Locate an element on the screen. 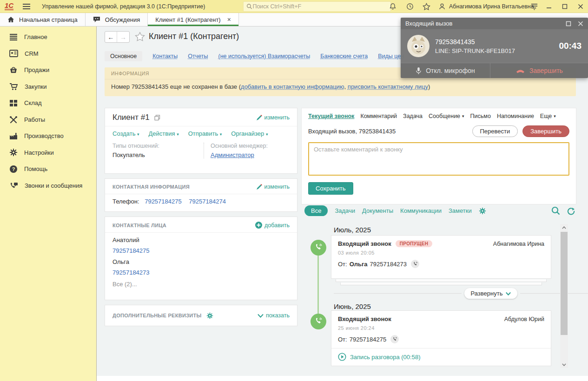 The width and height of the screenshot is (588, 381). expand-button: Развернуть is located at coordinates (491, 294).